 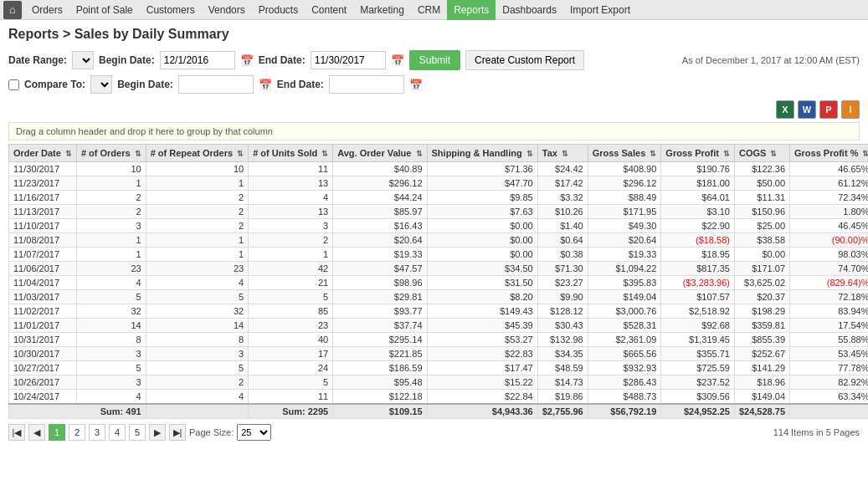 What do you see at coordinates (197, 340) in the screenshot?
I see `table-cell: 8` at bounding box center [197, 340].